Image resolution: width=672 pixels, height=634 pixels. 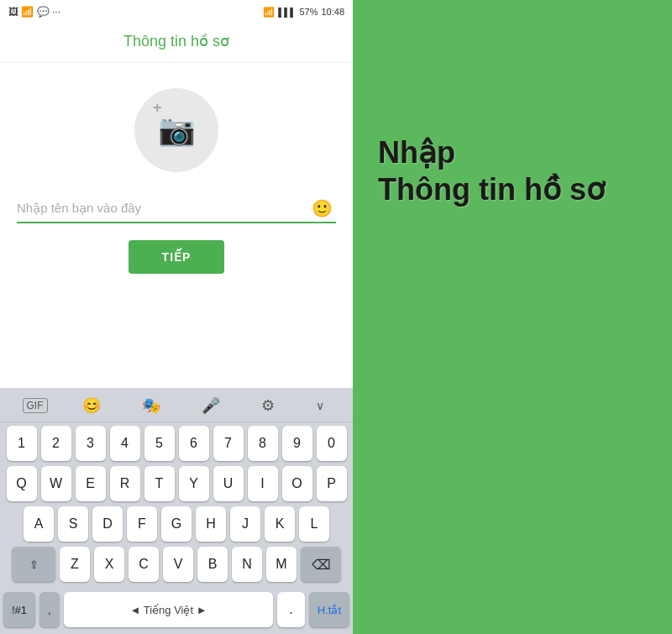 I want to click on key-q: Q, so click(x=22, y=484).